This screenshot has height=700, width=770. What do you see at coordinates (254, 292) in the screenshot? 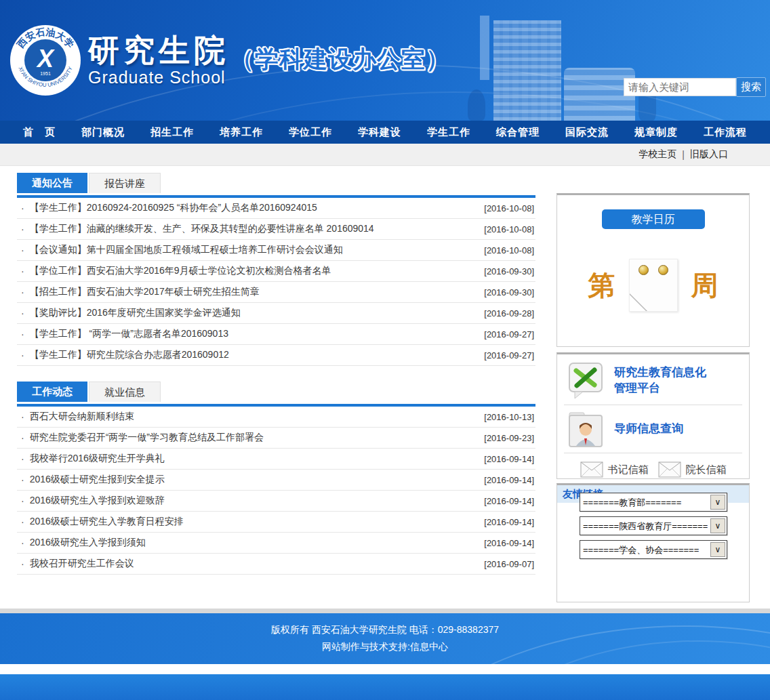
I see `news-title: 【招生工作】西安石油大学2017年硕士研究生招生简章` at bounding box center [254, 292].